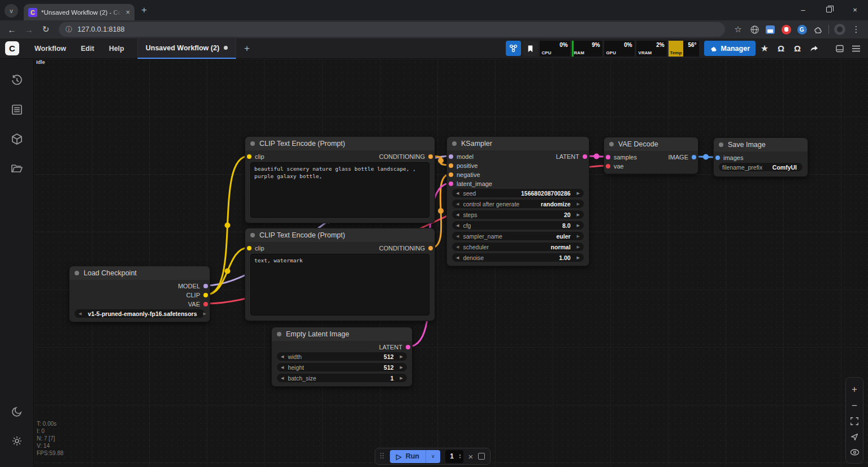 The image size is (868, 467). I want to click on forward-icon: →, so click(29, 29).